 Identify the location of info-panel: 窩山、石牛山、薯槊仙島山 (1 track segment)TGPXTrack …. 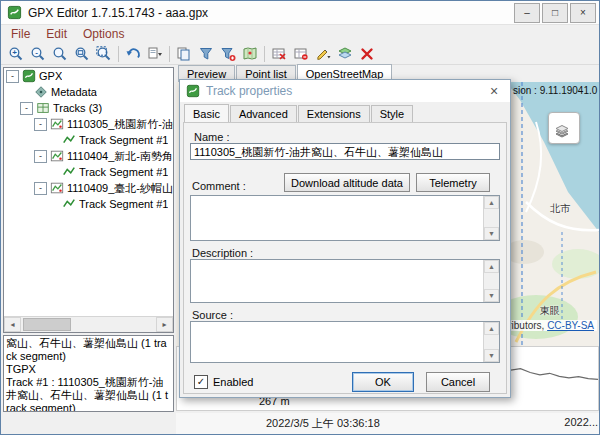
(88, 374).